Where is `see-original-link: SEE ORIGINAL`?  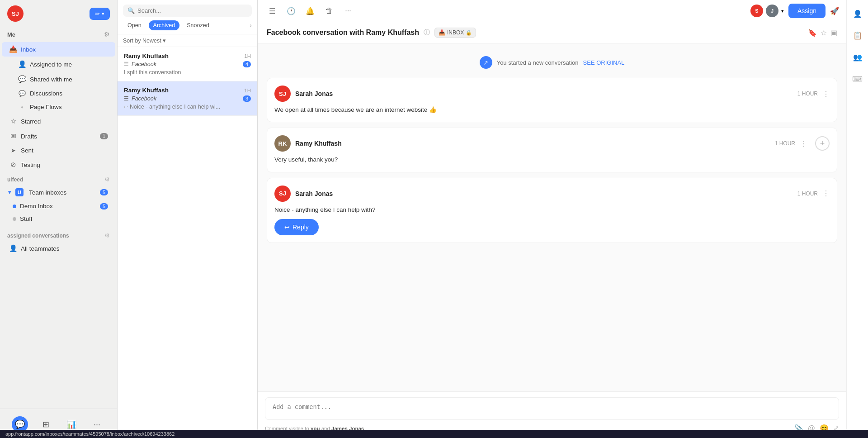
see-original-link: SEE ORIGINAL is located at coordinates (604, 62).